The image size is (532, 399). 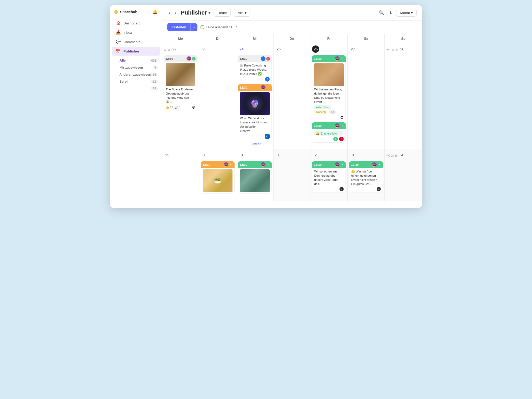 I want to click on insta-icon-30-1: 📷, so click(x=226, y=165).